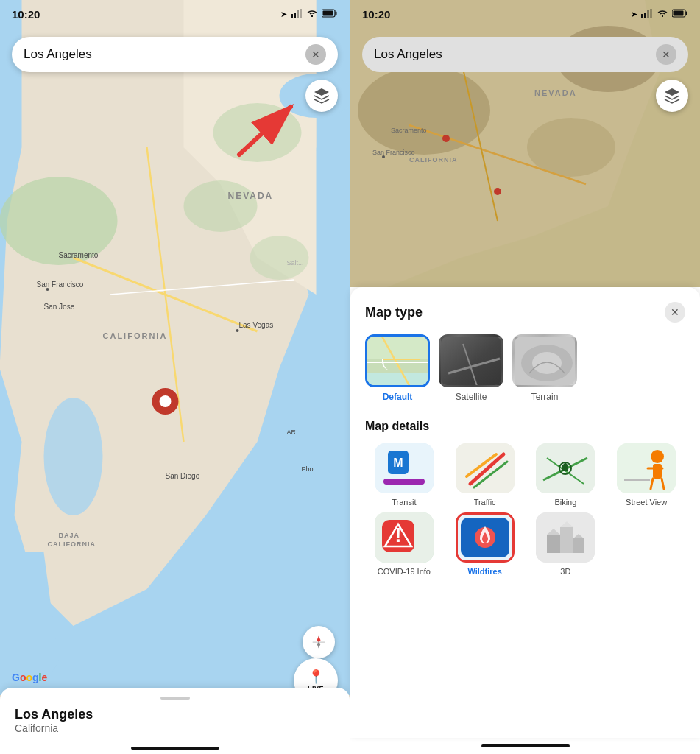 The height and width of the screenshot is (754, 700). What do you see at coordinates (291, 432) in the screenshot?
I see `svg-text: AR` at bounding box center [291, 432].